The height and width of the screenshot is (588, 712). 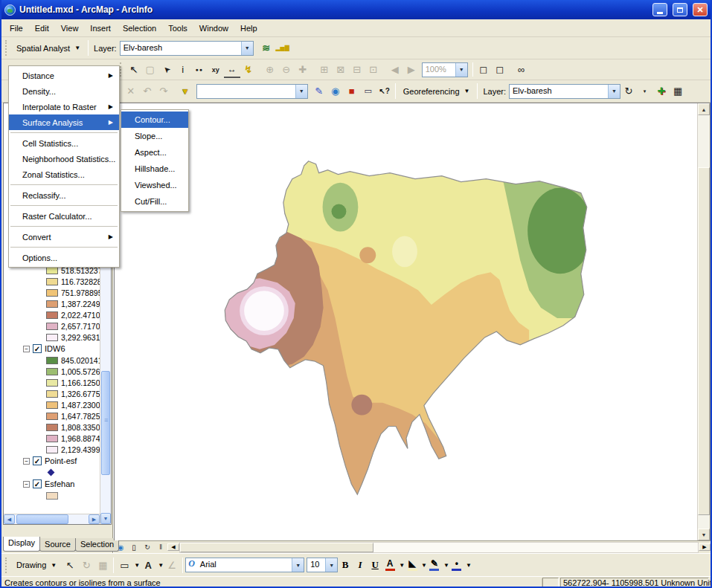 What do you see at coordinates (248, 28) in the screenshot?
I see `menu-bar-item: Help` at bounding box center [248, 28].